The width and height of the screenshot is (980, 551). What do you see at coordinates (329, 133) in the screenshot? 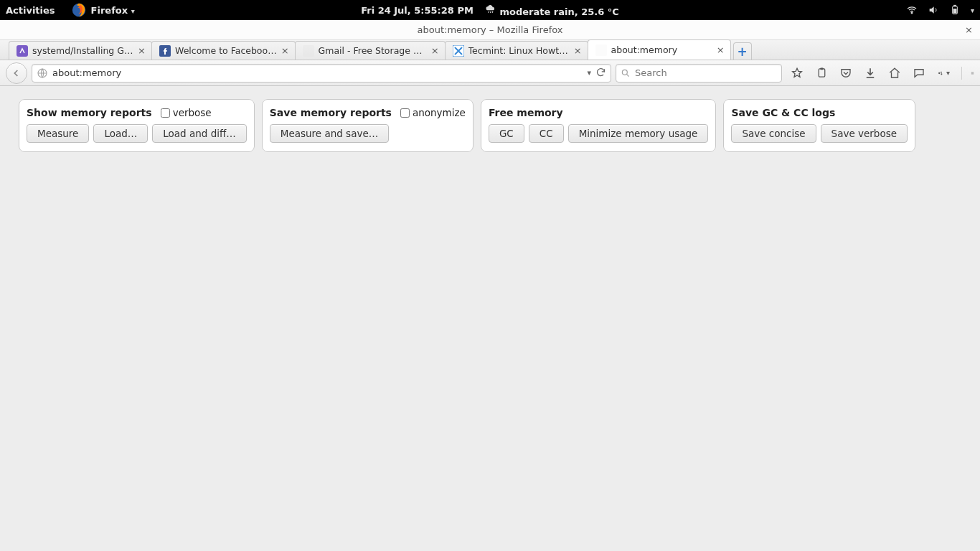
I see `measure-and-save-button: Measure and save…` at bounding box center [329, 133].